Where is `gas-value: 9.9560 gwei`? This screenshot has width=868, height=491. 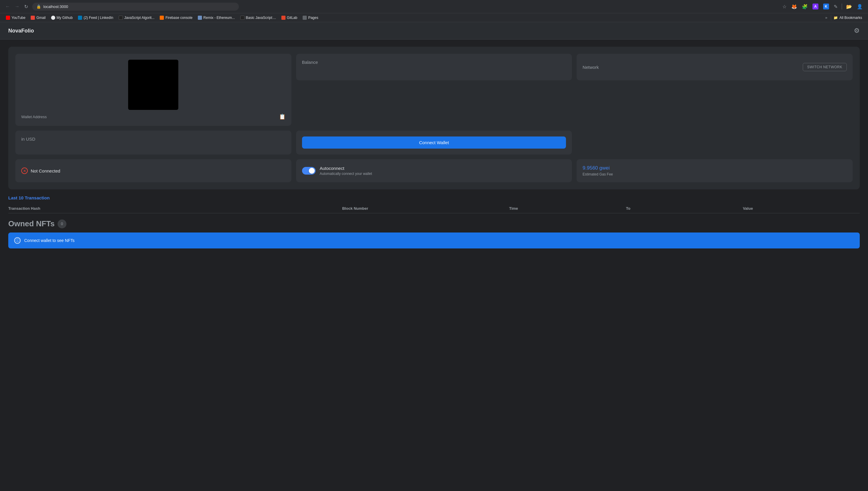 gas-value: 9.9560 gwei is located at coordinates (715, 168).